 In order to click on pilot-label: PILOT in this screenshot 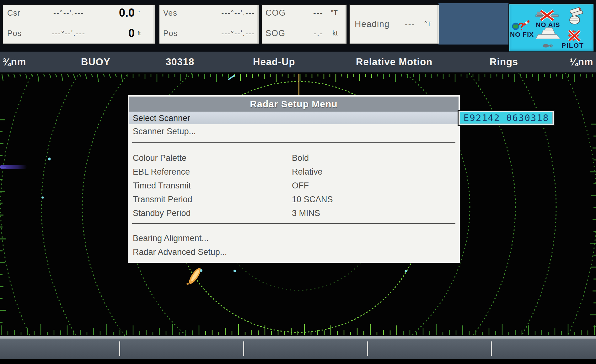, I will do `click(573, 45)`.